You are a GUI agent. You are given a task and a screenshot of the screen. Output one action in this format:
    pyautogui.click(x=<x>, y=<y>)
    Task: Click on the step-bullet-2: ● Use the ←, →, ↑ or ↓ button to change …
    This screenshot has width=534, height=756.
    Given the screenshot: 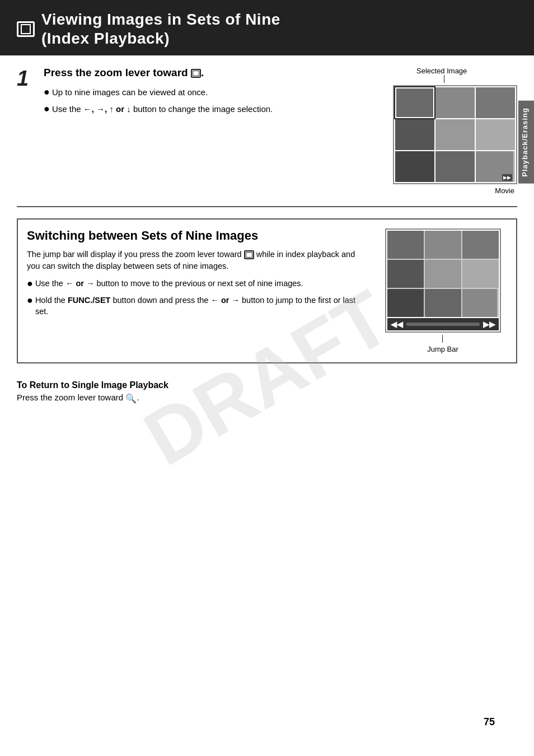 What is the action you would take?
    pyautogui.click(x=213, y=109)
    